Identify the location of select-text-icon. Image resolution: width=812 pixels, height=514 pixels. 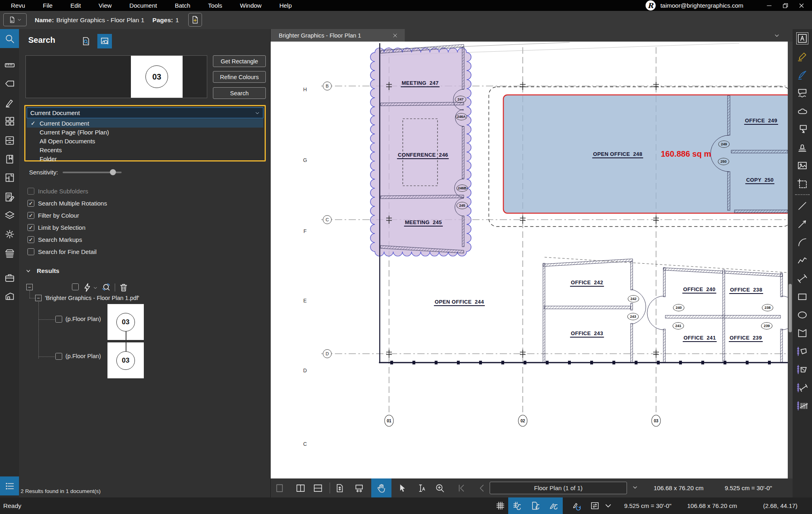
(421, 488).